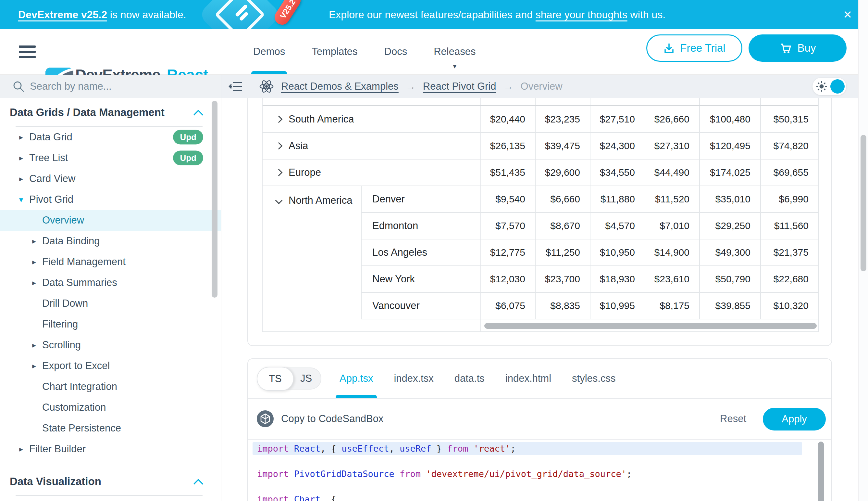  What do you see at coordinates (563, 146) in the screenshot?
I see `pivot-cell-asia-col2: $39,475` at bounding box center [563, 146].